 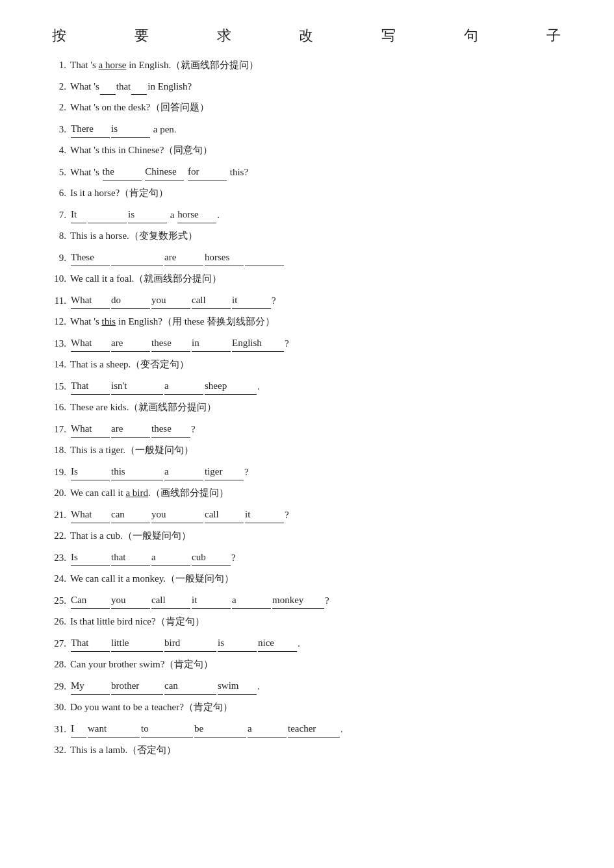 I want to click on header-char-2: 要, so click(x=142, y=36).